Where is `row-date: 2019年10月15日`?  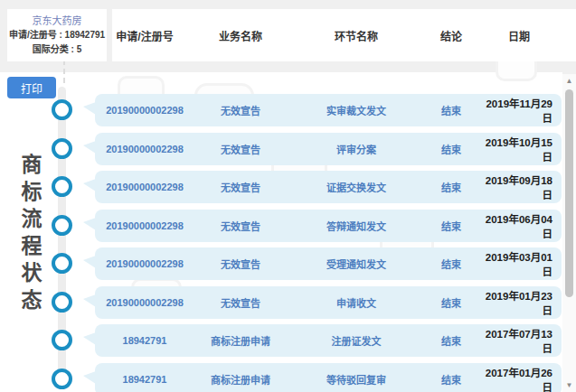
row-date: 2019年10月15日 is located at coordinates (519, 149).